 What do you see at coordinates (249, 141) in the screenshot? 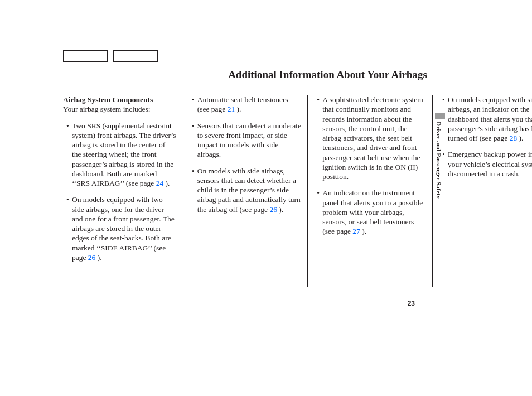
I see `item-text: Sensors that can detect a moderate to se…` at bounding box center [249, 141].